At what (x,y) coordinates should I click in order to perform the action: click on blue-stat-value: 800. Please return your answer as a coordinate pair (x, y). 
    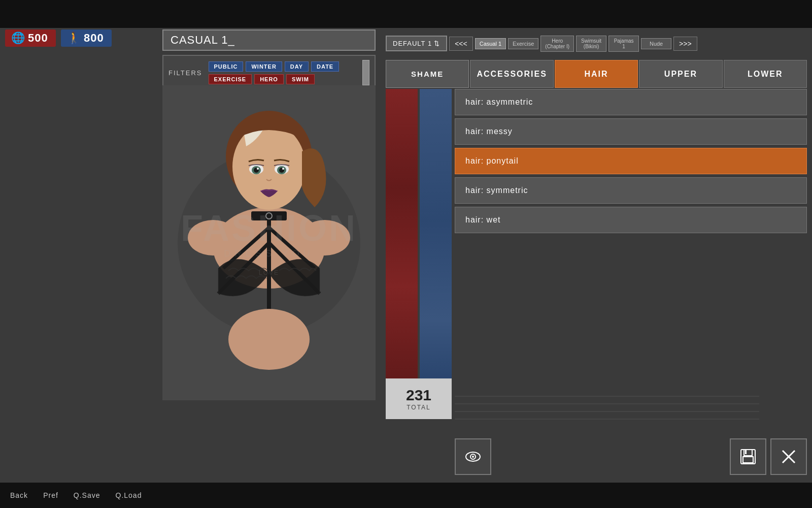
    Looking at the image, I should click on (94, 38).